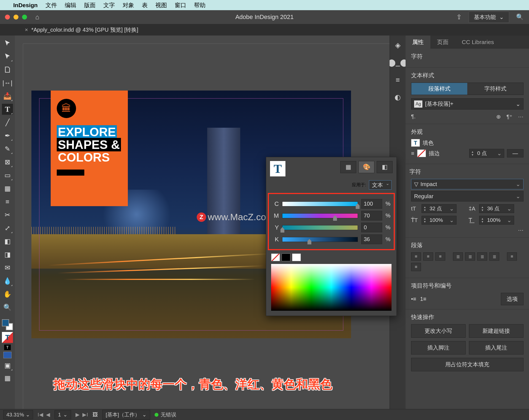 The height and width of the screenshot is (420, 529). Describe the element at coordinates (467, 104) in the screenshot. I see `paragraph-style-dropdown: Ag [基本段落]+ ⌄` at that location.